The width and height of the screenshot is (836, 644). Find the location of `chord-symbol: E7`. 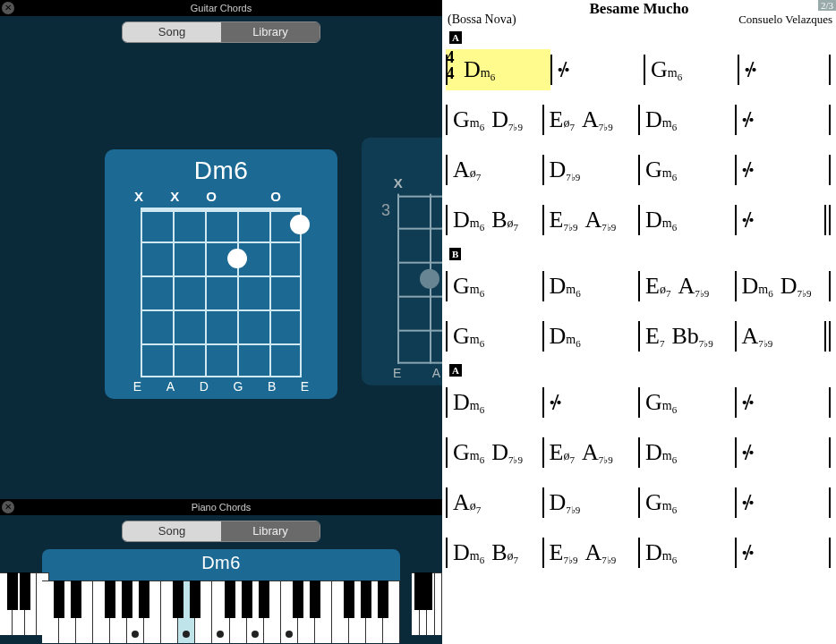

chord-symbol: E7 is located at coordinates (655, 336).